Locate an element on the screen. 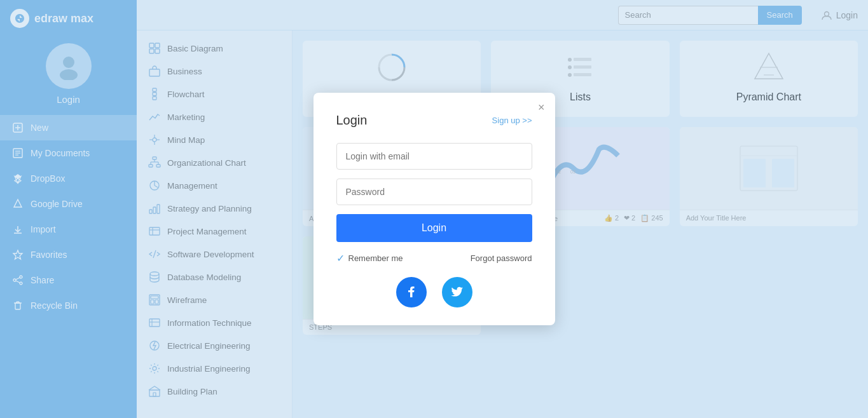 The image size is (868, 418). facebook-icon is located at coordinates (411, 292).